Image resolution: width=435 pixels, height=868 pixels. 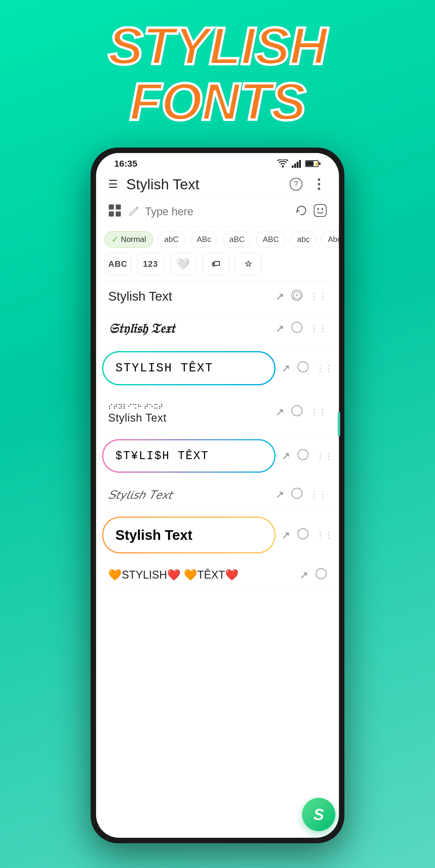 I want to click on share-icon-1: ↗, so click(x=279, y=297).